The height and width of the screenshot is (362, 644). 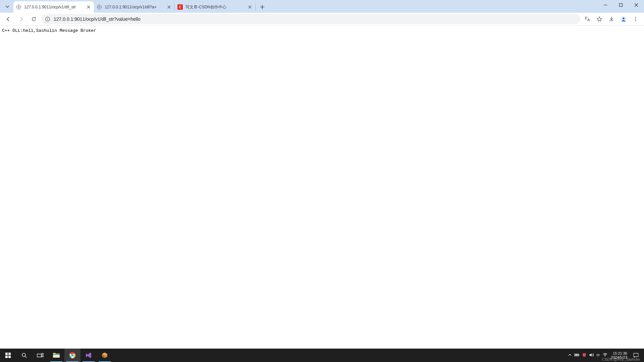 What do you see at coordinates (619, 357) in the screenshot?
I see `clock-date: 2024/5/23` at bounding box center [619, 357].